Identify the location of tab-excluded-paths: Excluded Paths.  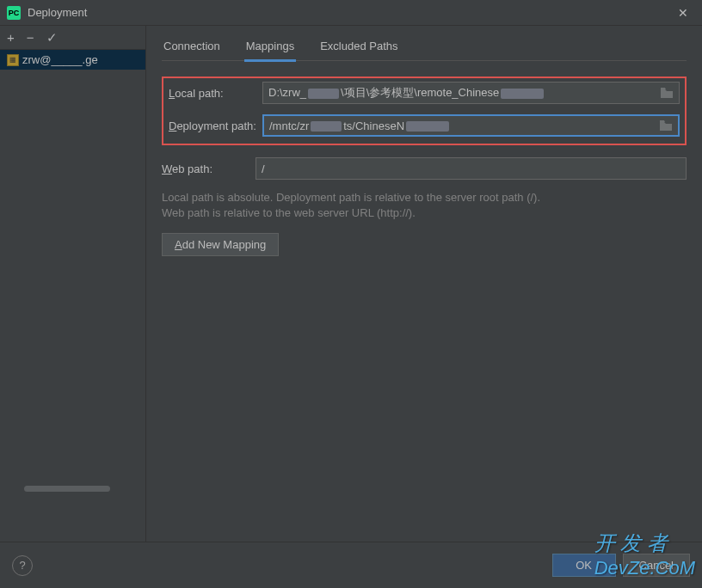
(359, 48).